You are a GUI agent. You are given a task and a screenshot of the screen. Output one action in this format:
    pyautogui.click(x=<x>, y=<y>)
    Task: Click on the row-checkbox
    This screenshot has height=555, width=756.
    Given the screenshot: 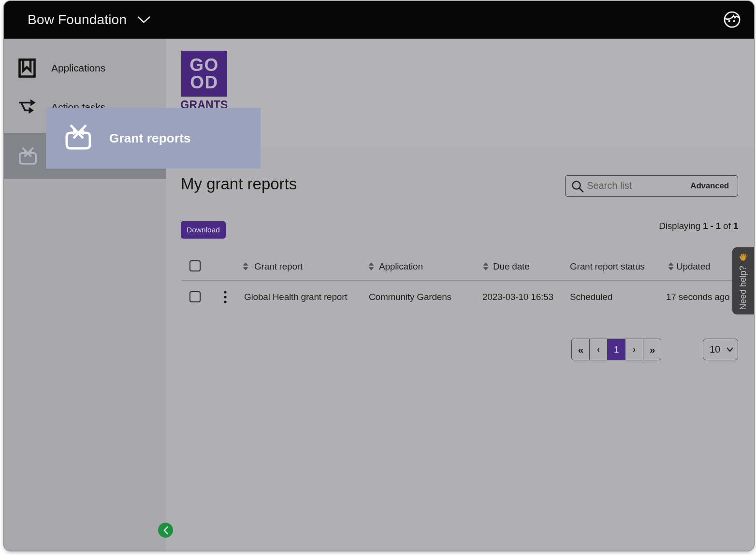 What is the action you would take?
    pyautogui.click(x=195, y=297)
    